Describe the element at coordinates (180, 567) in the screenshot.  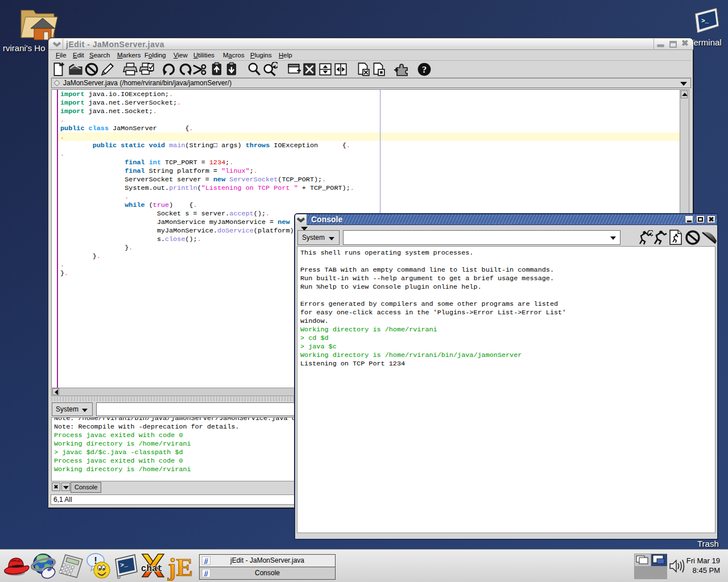
I see `svg-text: jE` at that location.